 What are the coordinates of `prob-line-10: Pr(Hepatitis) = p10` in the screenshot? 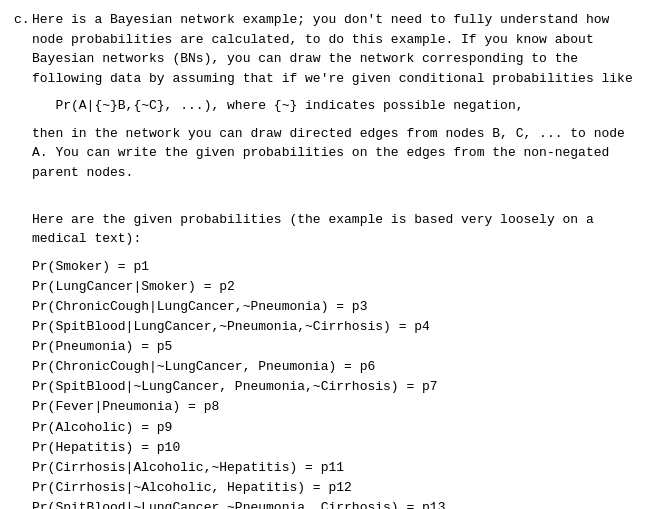 It's located at (334, 448).